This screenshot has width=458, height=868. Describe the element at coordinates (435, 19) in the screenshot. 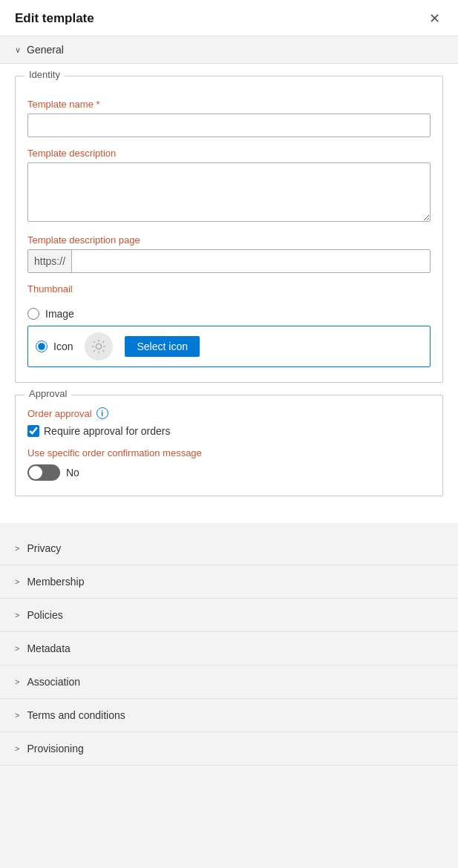

I see `close-button: ✕` at that location.